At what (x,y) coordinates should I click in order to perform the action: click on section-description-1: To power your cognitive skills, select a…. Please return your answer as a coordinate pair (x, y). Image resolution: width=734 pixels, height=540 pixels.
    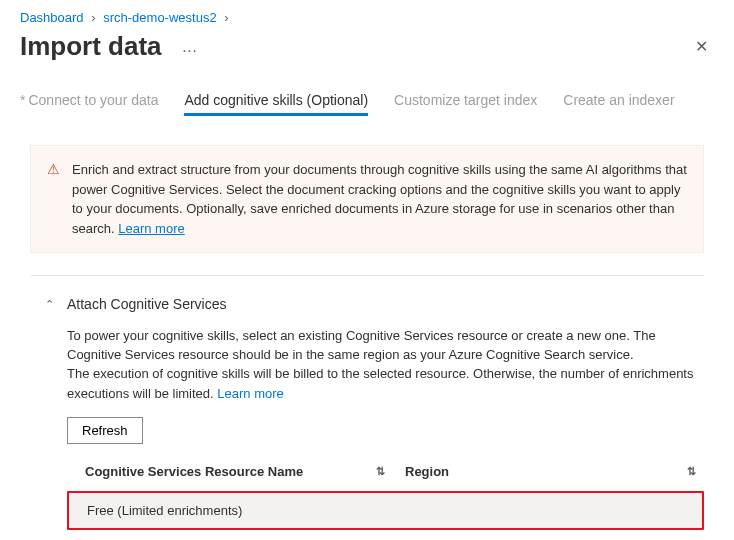
    Looking at the image, I should click on (386, 345).